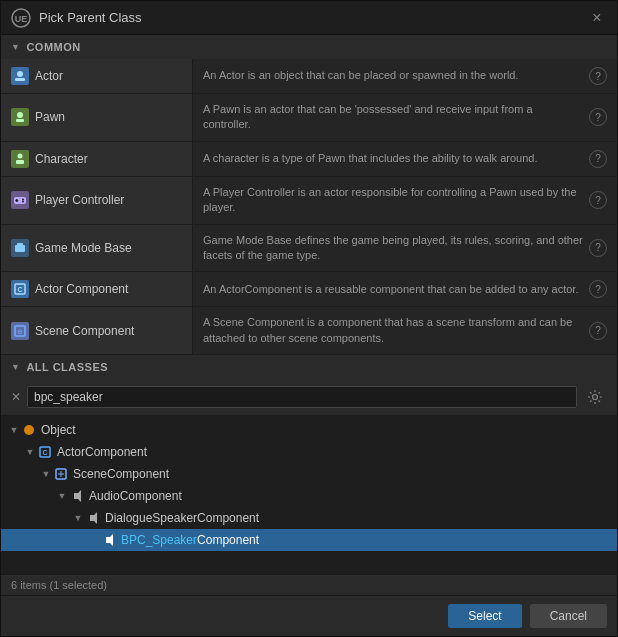 The height and width of the screenshot is (637, 618). I want to click on all-classes-section-header: ▼ ALL CLASSES, so click(309, 367).